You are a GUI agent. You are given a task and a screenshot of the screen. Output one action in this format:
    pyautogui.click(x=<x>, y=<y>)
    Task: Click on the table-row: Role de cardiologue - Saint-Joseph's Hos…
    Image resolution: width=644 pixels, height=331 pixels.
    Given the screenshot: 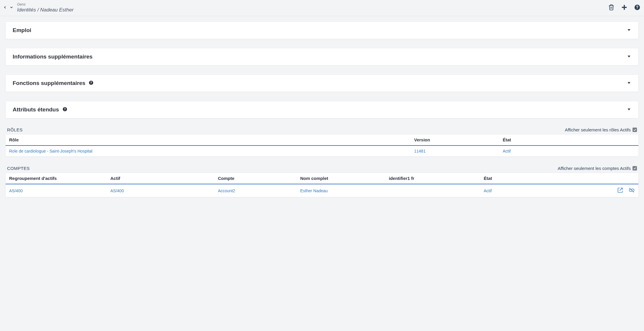 What is the action you would take?
    pyautogui.click(x=322, y=151)
    